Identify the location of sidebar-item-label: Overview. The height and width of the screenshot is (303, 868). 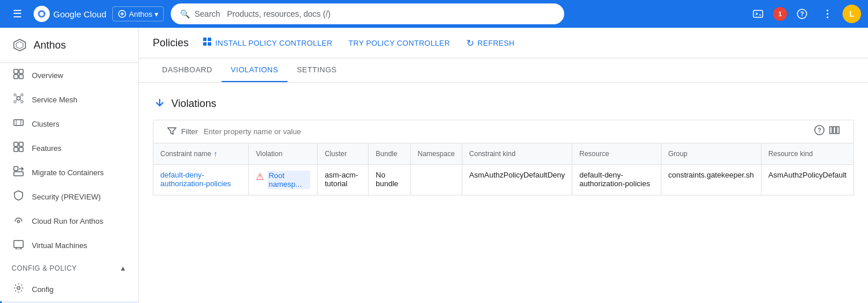
(47, 75).